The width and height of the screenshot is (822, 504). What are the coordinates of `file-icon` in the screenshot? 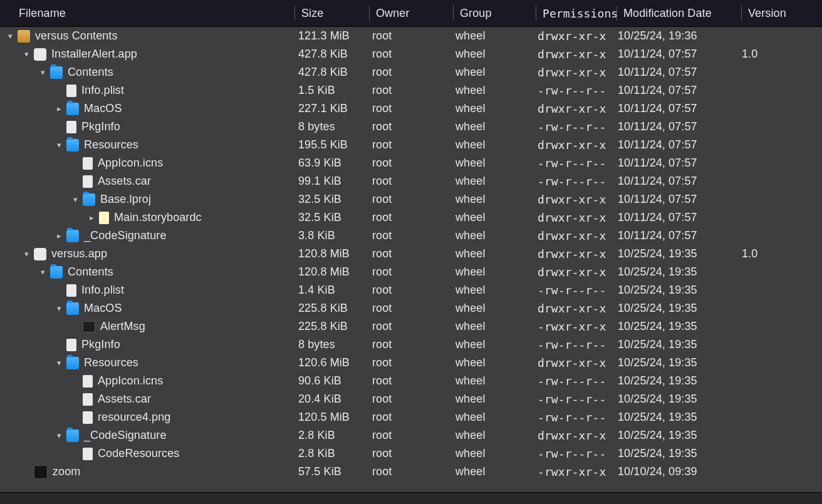 It's located at (71, 127).